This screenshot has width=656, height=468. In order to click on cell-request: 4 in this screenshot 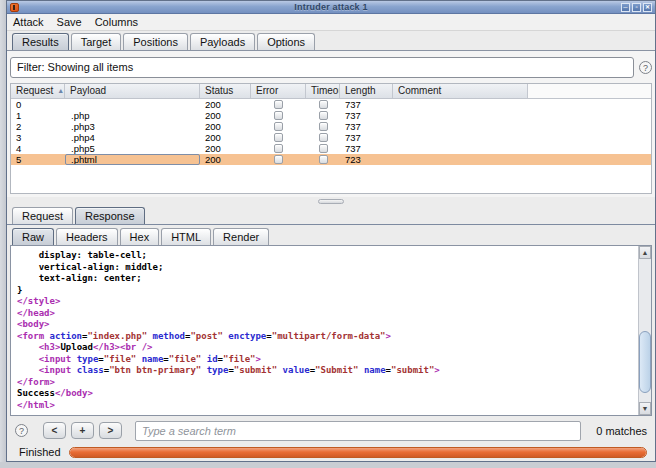, I will do `click(38, 148)`.